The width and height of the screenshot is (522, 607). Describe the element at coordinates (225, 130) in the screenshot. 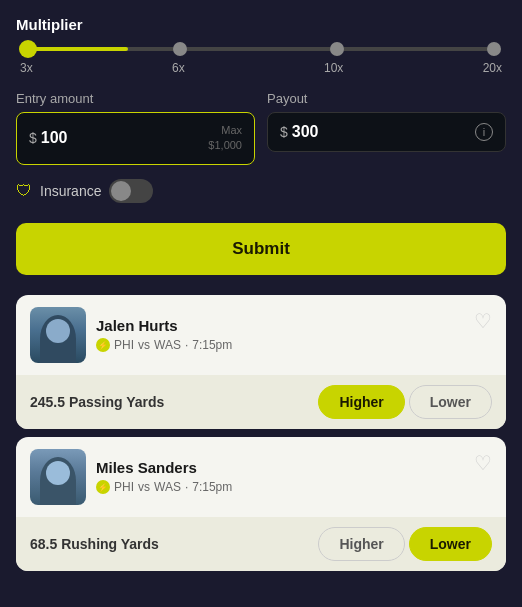

I see `max-label: Max` at that location.